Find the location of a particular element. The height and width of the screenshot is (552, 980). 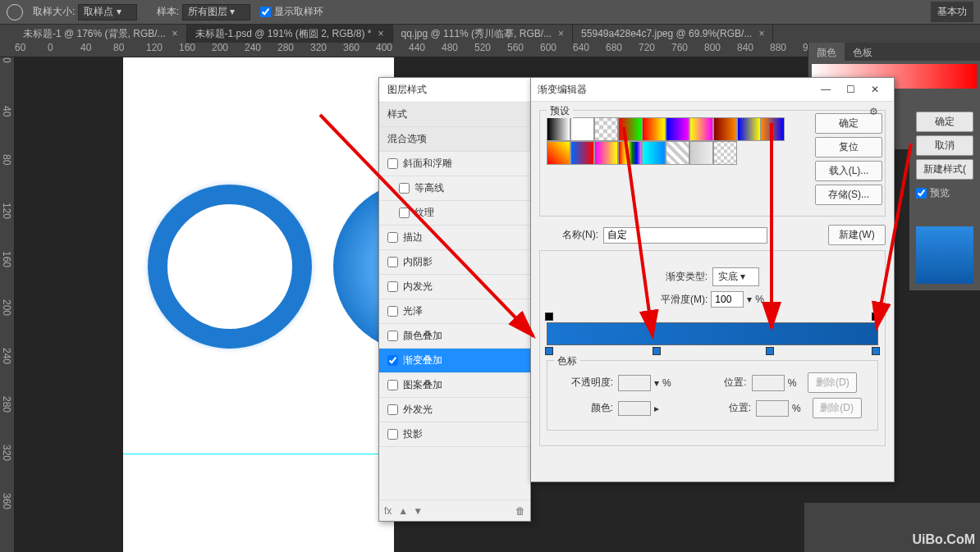

ruler-tick: 760 is located at coordinates (680, 48).